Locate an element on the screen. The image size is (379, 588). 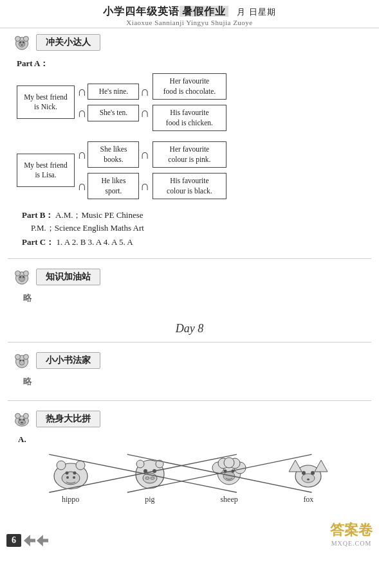
animals-section: hippo pig is located at coordinates (189, 478).